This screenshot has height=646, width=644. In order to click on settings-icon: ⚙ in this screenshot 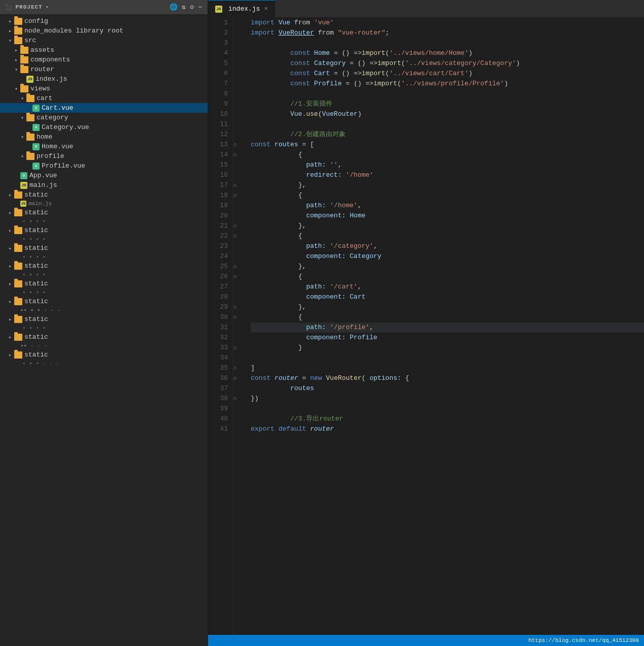, I will do `click(192, 7)`.